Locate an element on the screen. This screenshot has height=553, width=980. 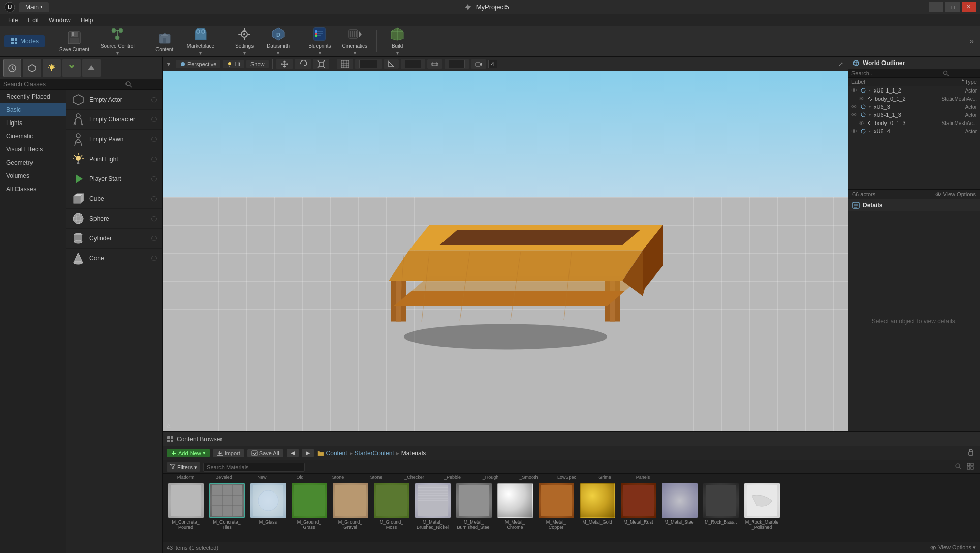
blueprints-button: Blueprints ▾ is located at coordinates (320, 41).